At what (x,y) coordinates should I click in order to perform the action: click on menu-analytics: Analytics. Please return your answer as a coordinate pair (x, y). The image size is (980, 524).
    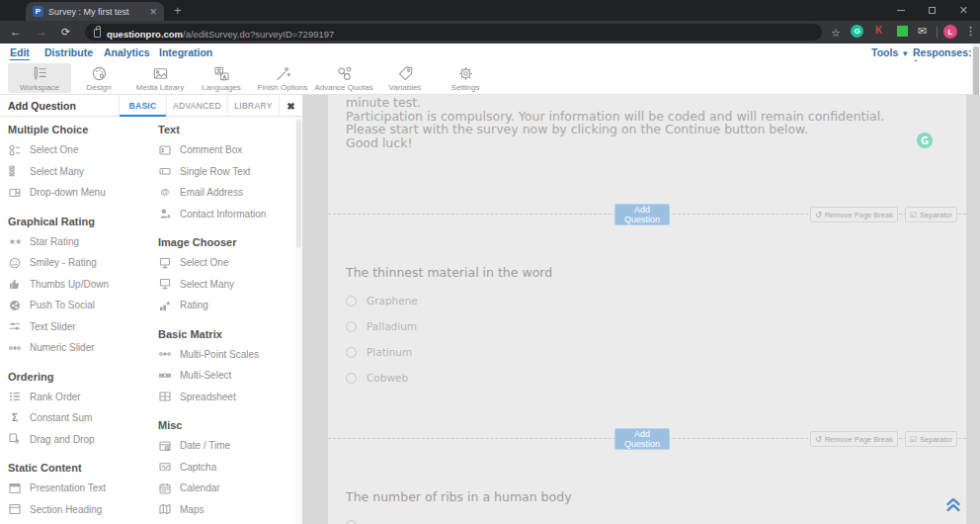
    Looking at the image, I should click on (126, 52).